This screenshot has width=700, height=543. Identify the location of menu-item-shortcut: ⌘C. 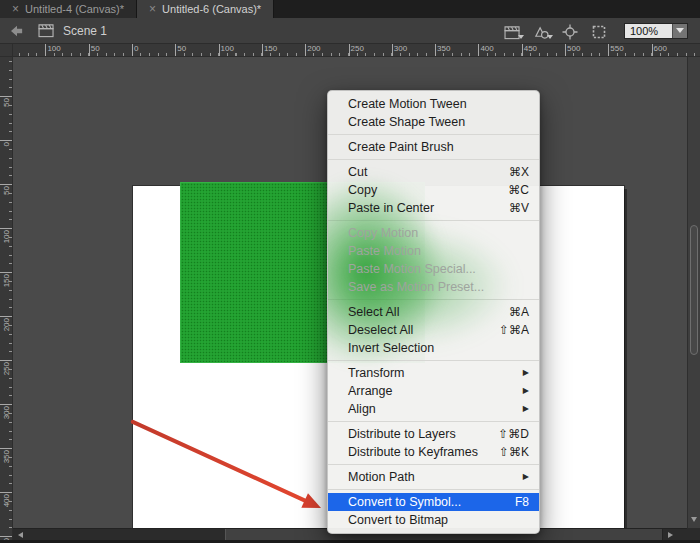
(518, 190).